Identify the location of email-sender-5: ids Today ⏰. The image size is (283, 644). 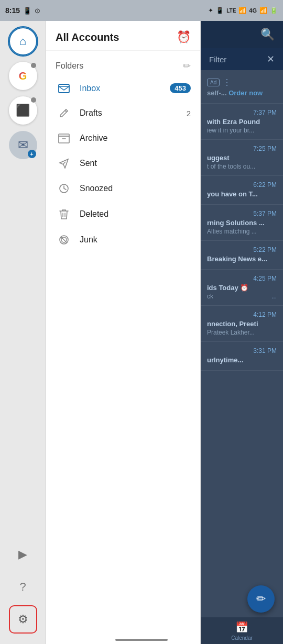
(242, 288).